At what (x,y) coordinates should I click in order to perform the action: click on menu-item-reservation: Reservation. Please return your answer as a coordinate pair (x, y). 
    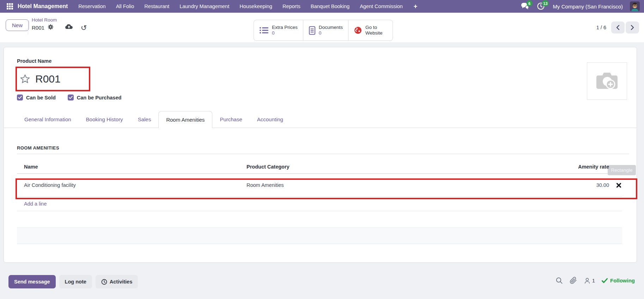
    Looking at the image, I should click on (92, 6).